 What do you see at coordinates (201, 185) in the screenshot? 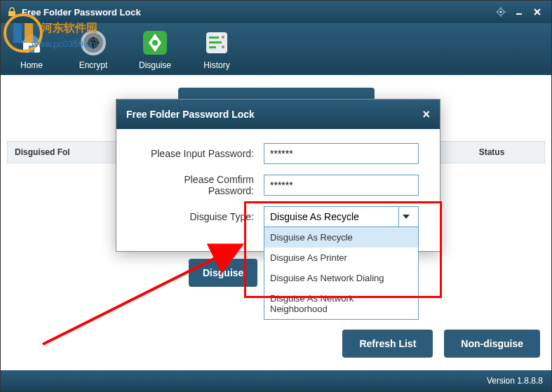
I see `confirm-label: Please Comfirm Password:` at bounding box center [201, 185].